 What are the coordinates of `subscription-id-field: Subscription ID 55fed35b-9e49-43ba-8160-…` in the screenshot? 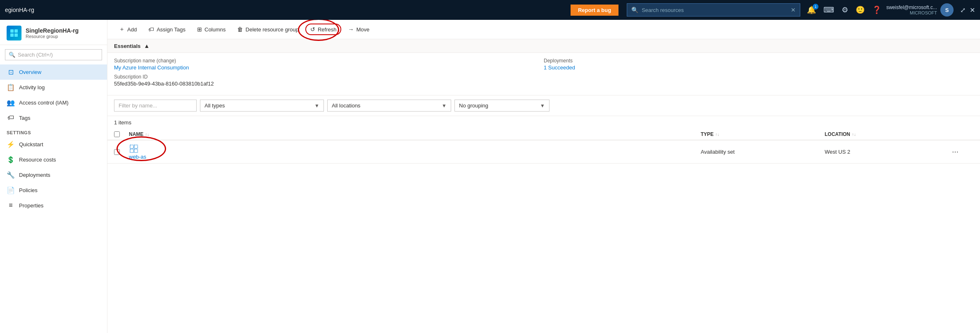 It's located at (329, 80).